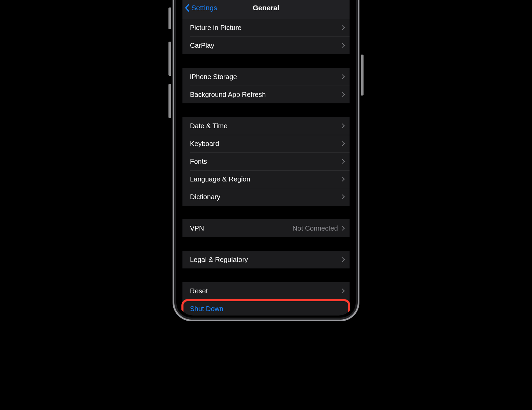 The image size is (532, 410). I want to click on row-legal-regulatory: Legal & Regulatory, so click(266, 260).